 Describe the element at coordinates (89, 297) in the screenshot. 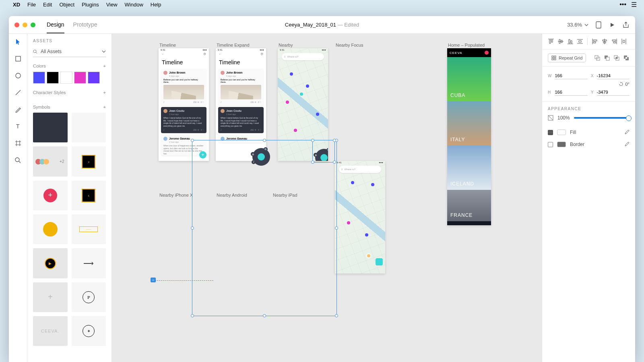

I see `symbol: P` at that location.